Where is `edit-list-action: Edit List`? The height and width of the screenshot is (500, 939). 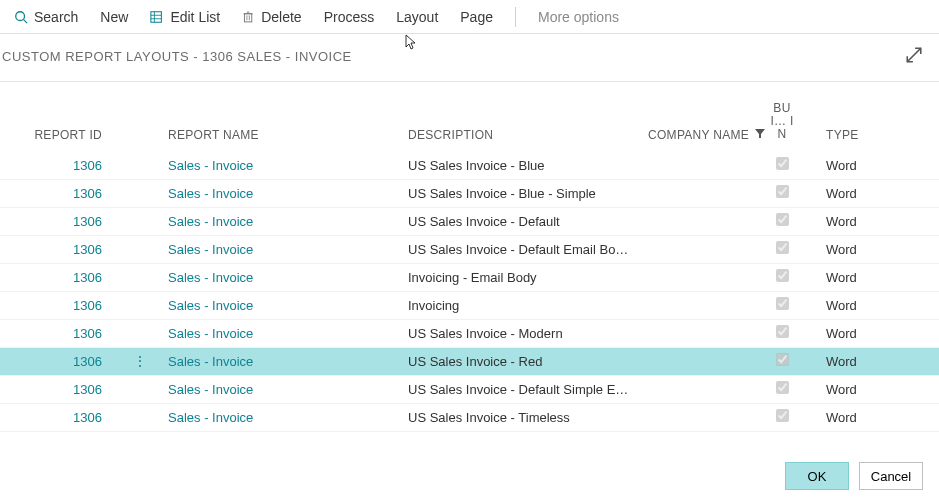
edit-list-action: Edit List is located at coordinates (185, 17).